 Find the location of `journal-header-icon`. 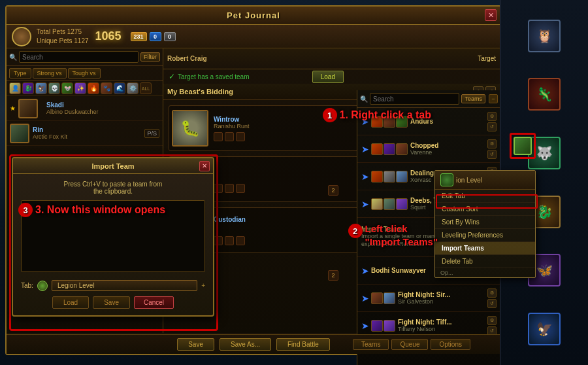

journal-header-icon is located at coordinates (22, 37).